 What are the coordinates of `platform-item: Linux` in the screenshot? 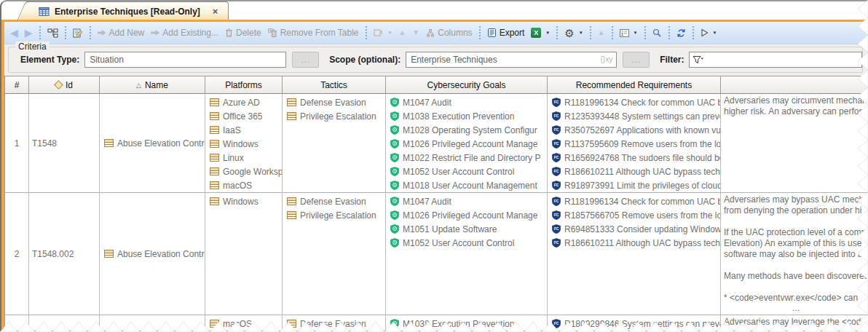 It's located at (243, 157).